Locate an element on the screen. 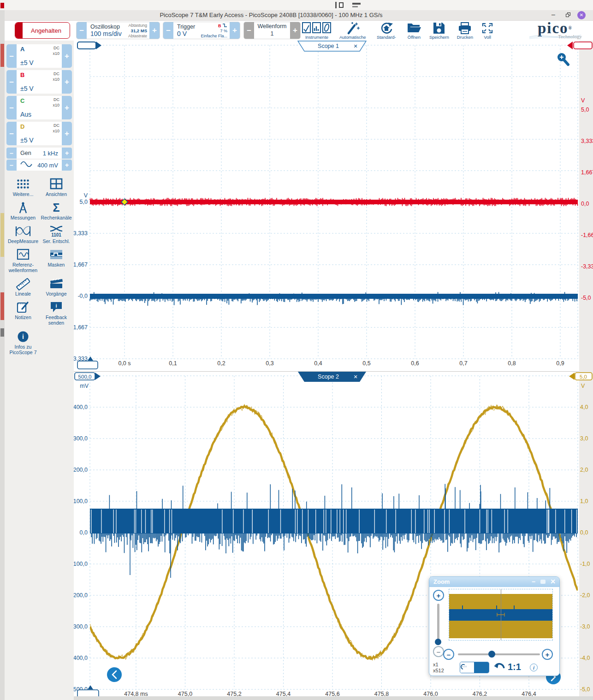  zoom-overview-preview is located at coordinates (501, 615).